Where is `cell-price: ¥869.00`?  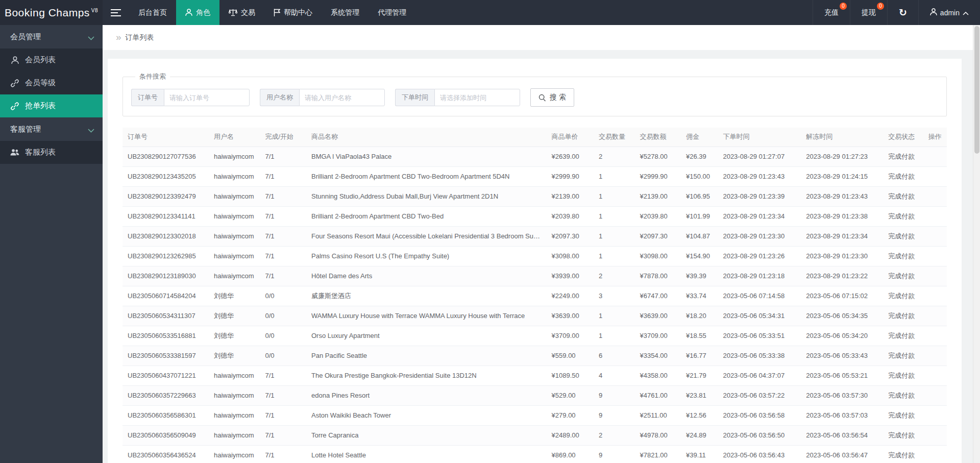
cell-price: ¥869.00 is located at coordinates (571, 454).